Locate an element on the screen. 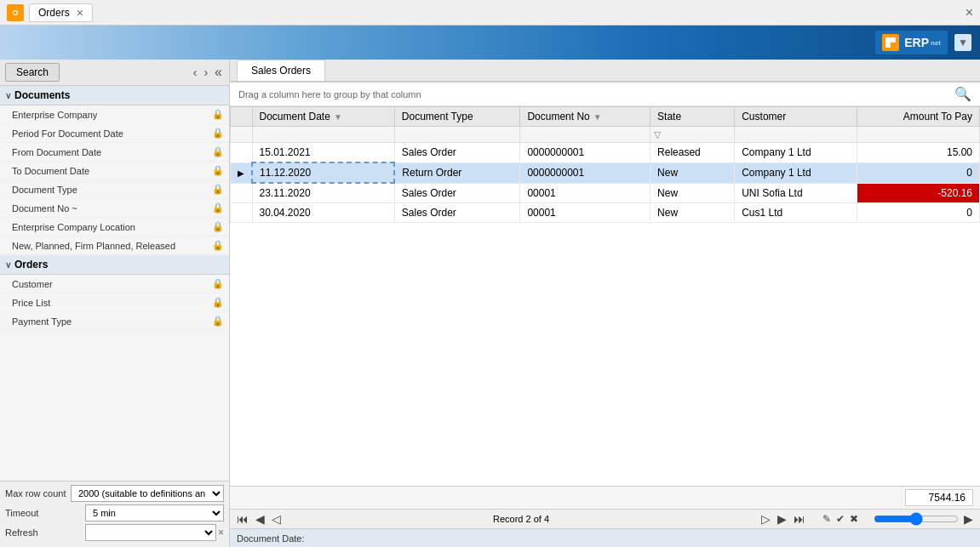  refresh-clear-btn: × is located at coordinates (221, 533).